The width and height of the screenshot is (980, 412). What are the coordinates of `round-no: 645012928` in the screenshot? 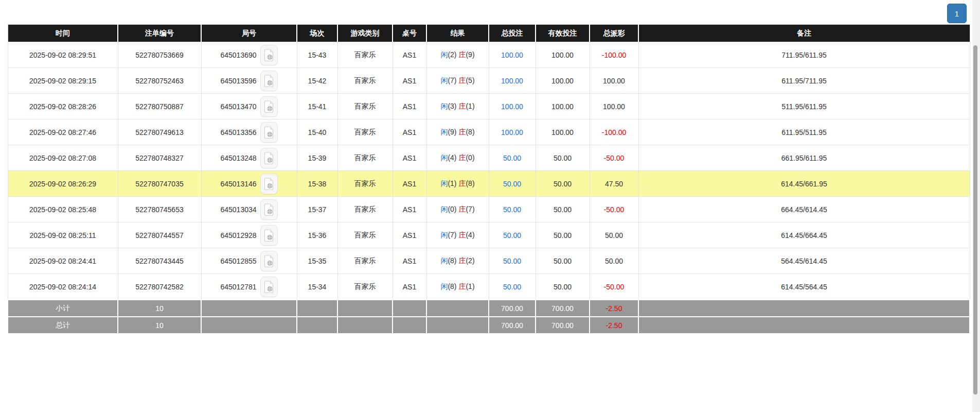 It's located at (238, 235).